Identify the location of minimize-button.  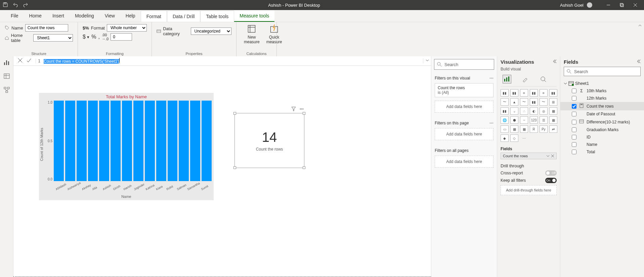
(608, 5).